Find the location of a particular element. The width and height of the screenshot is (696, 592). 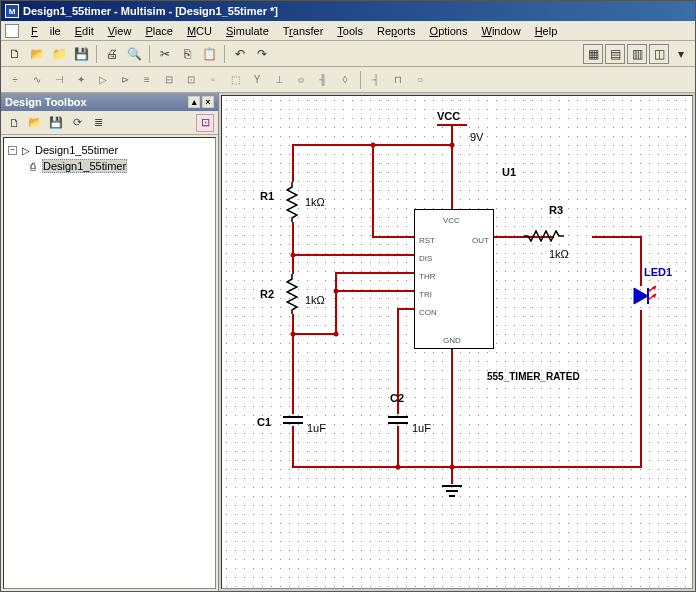

vcc-label: VCC is located at coordinates (448, 116).